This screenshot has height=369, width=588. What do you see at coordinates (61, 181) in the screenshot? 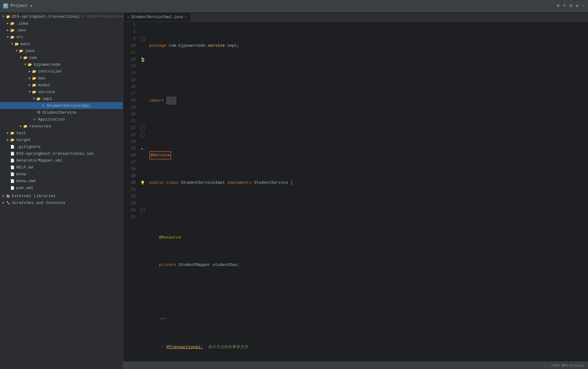
I see `sidebar-item-mvnwcmd: 📄 mvnw.cmd` at bounding box center [61, 181].